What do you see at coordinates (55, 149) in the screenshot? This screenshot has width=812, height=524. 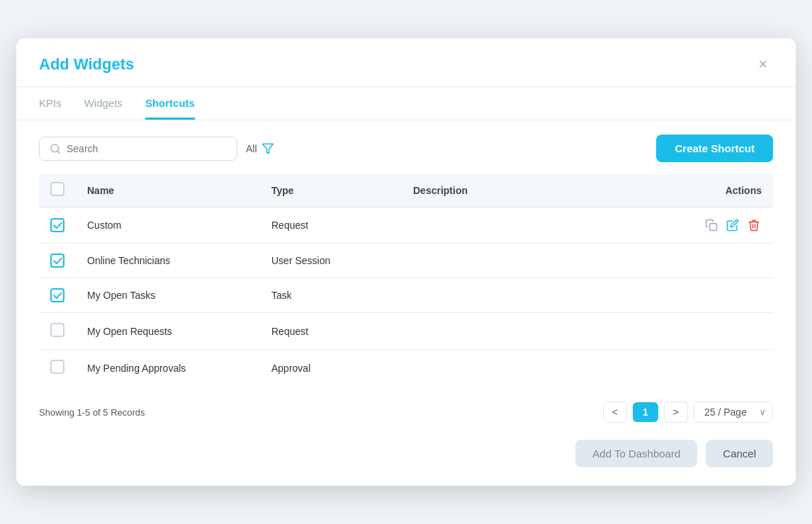 I see `search-icon` at bounding box center [55, 149].